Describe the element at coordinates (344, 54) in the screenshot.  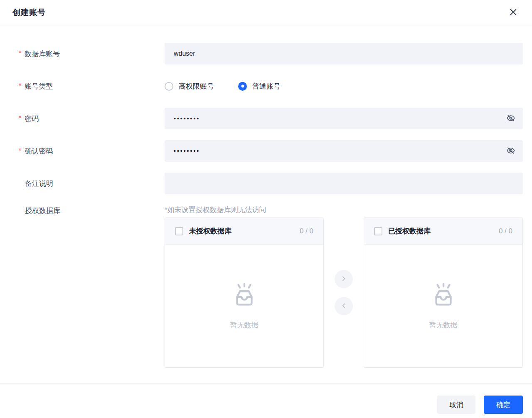
I see `account-input` at that location.